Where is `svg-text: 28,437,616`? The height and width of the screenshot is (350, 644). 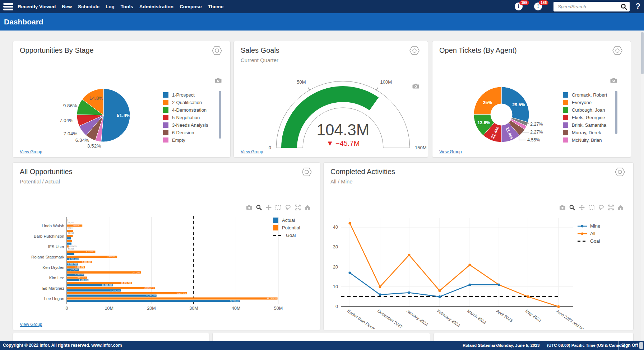
svg-text: 28,437,616 is located at coordinates (181, 293).